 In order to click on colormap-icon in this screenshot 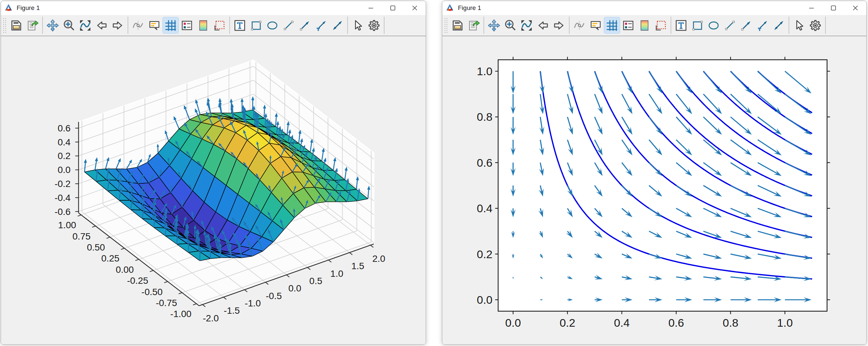, I will do `click(203, 26)`.